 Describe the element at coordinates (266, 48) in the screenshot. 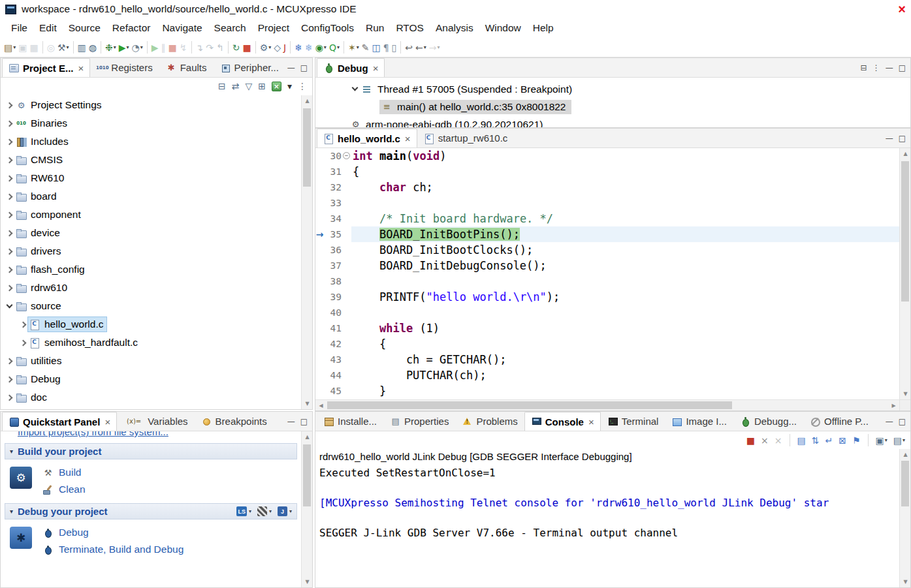

I see `external-tools-button: ⚙▾` at that location.